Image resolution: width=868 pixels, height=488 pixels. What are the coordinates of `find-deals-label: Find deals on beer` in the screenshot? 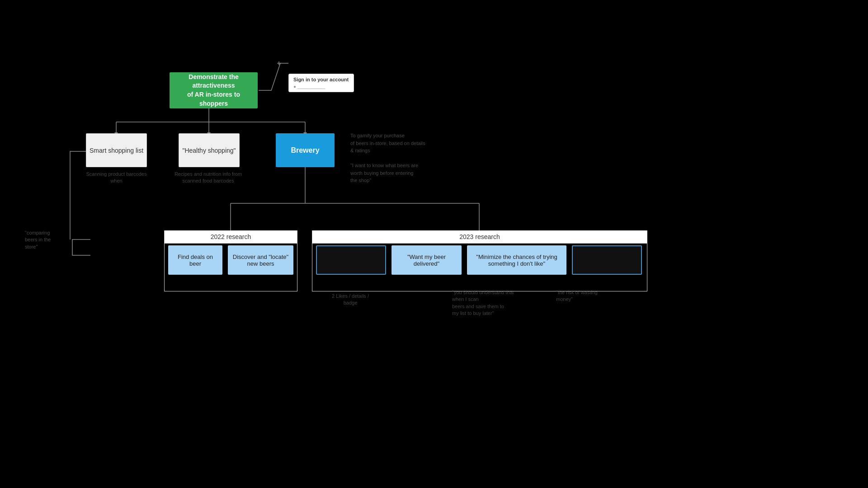 It's located at (195, 260).